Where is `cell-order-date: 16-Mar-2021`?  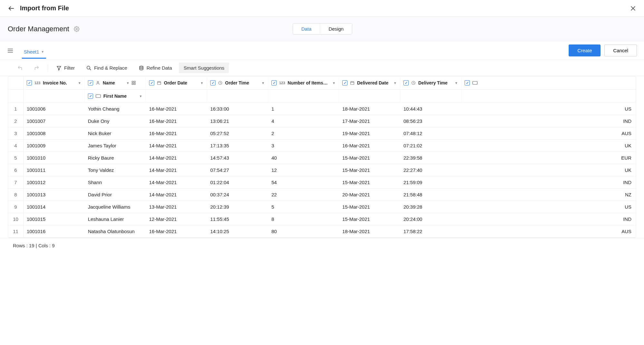 cell-order-date: 16-Mar-2021 is located at coordinates (176, 133).